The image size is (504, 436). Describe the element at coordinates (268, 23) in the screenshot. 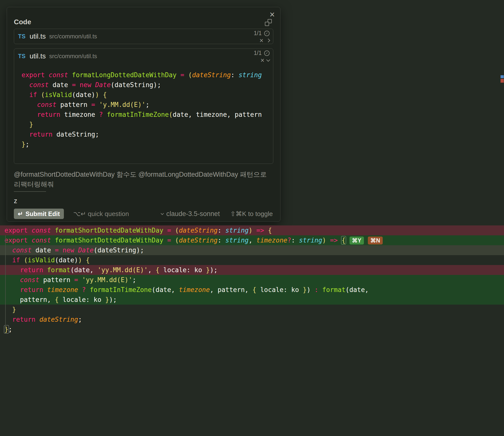

I see `copy-icon` at that location.